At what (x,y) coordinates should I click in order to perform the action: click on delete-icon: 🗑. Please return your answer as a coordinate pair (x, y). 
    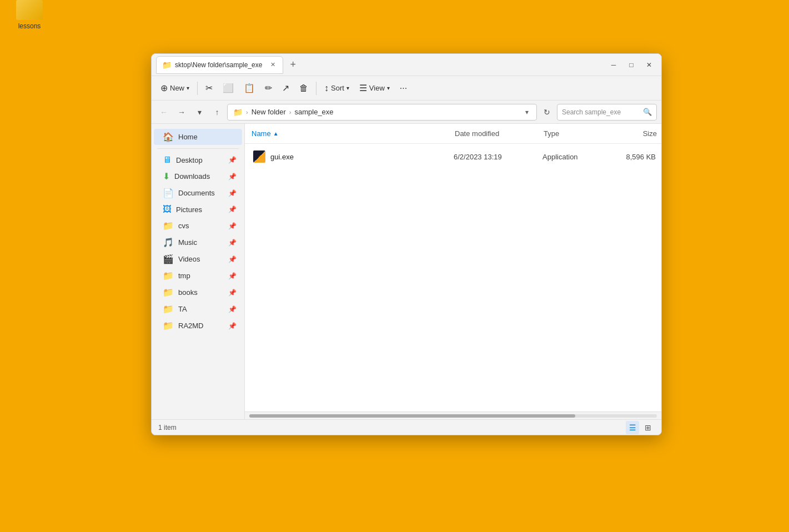
    Looking at the image, I should click on (304, 88).